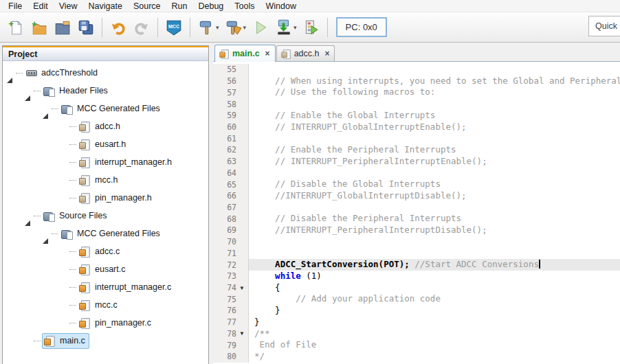  Describe the element at coordinates (106, 144) in the screenshot. I see `tree-item-eusart-h: eusart.h` at that location.